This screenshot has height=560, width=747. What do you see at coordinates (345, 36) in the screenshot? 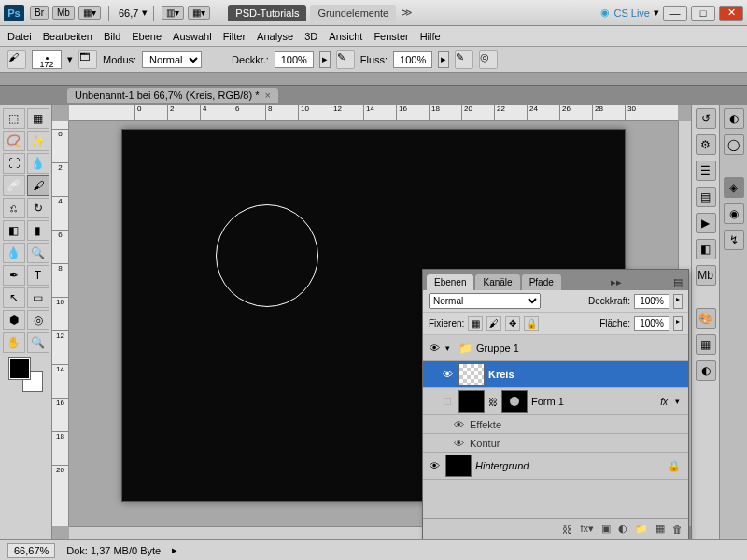
I see `menu-ansicht: Ansicht` at bounding box center [345, 36].